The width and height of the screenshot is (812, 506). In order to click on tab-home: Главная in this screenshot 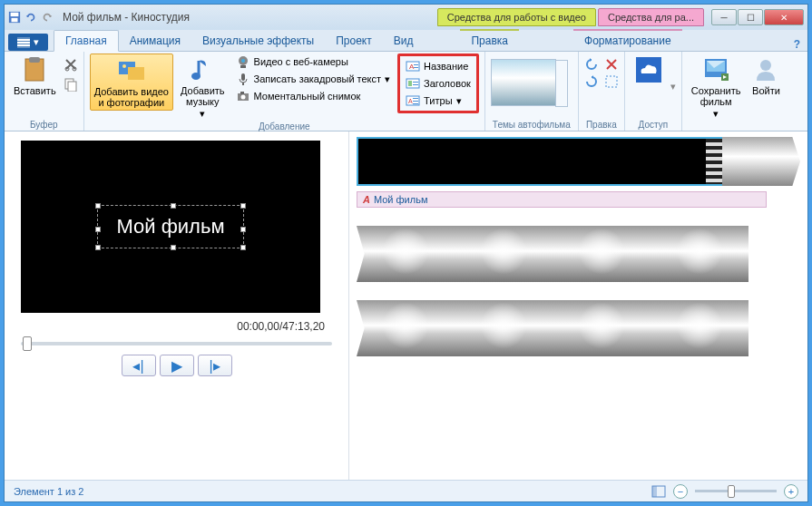, I will do `click(86, 41)`.